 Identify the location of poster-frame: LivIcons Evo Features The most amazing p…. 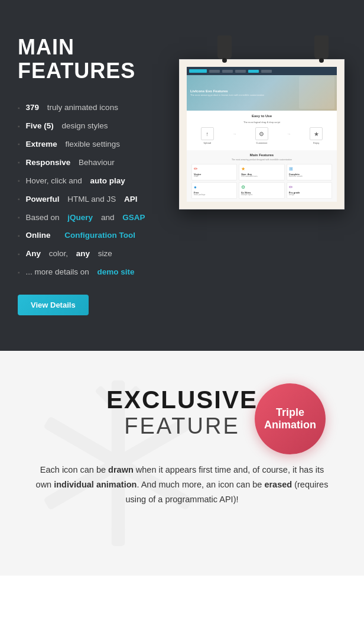
(262, 134).